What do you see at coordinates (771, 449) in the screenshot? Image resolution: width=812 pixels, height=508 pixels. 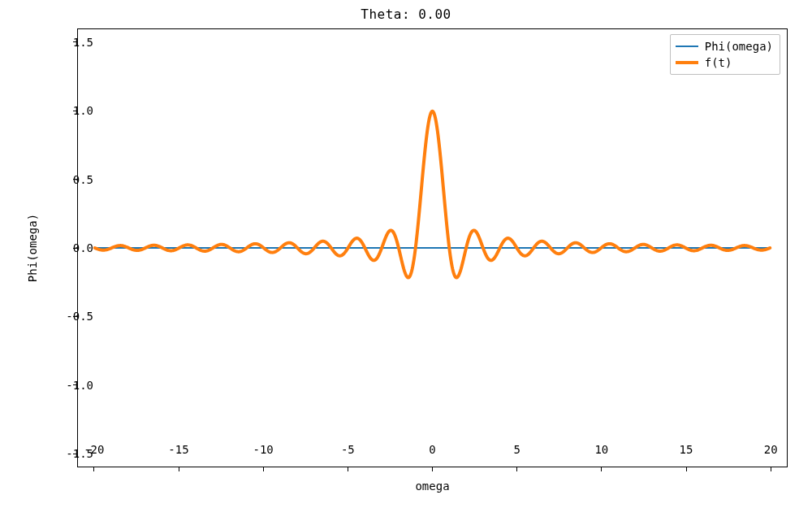 I see `x-tick-label: 20` at bounding box center [771, 449].